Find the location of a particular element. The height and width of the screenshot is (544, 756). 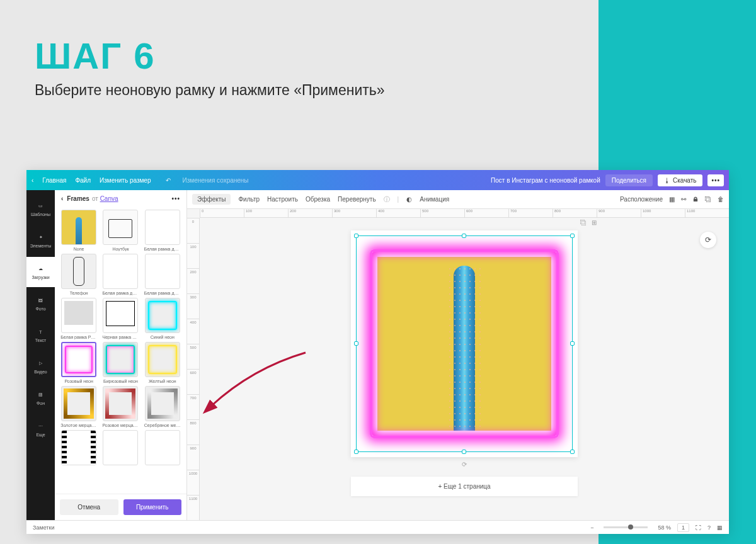

frame-label: Розовое мерцание is located at coordinates (120, 426).